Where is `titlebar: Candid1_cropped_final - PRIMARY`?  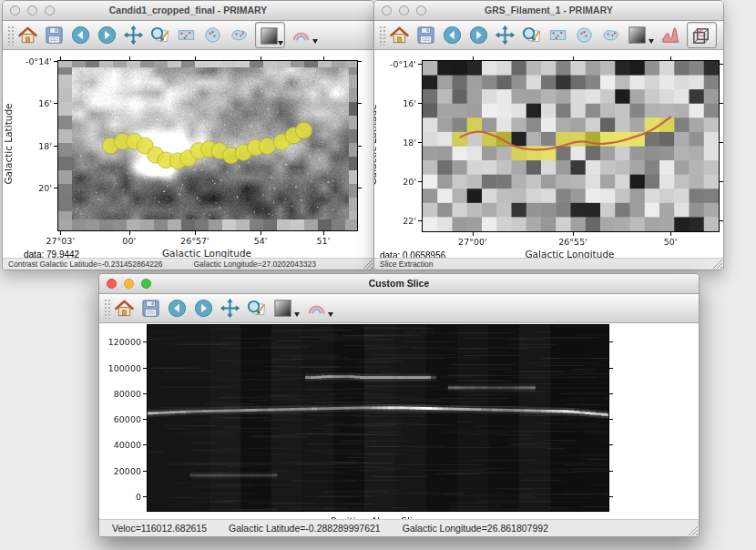
titlebar: Candid1_cropped_final - PRIMARY is located at coordinates (188, 11).